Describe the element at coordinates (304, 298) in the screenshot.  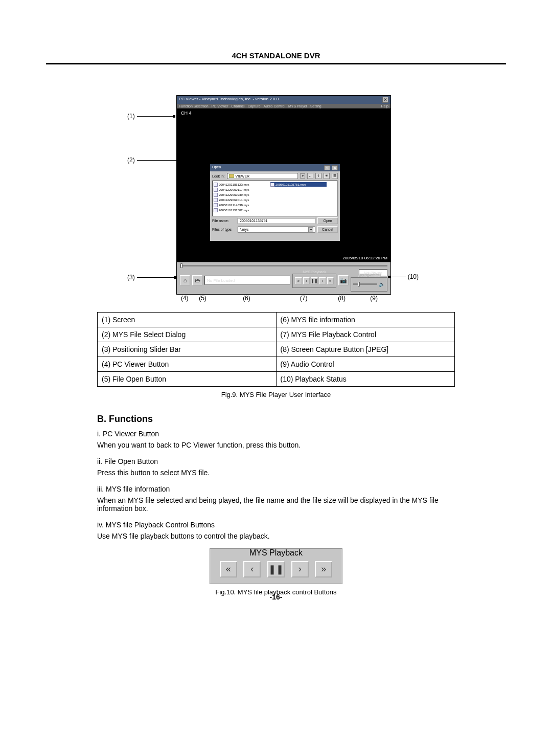
I see `callout-7: (7)` at that location.